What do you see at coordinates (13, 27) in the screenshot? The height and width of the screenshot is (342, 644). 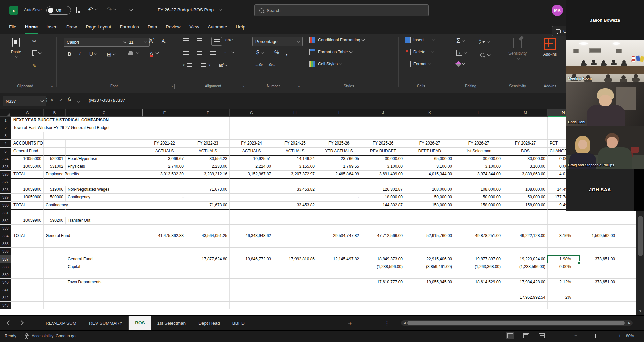 I see `ribbon-tab-file: File` at bounding box center [13, 27].